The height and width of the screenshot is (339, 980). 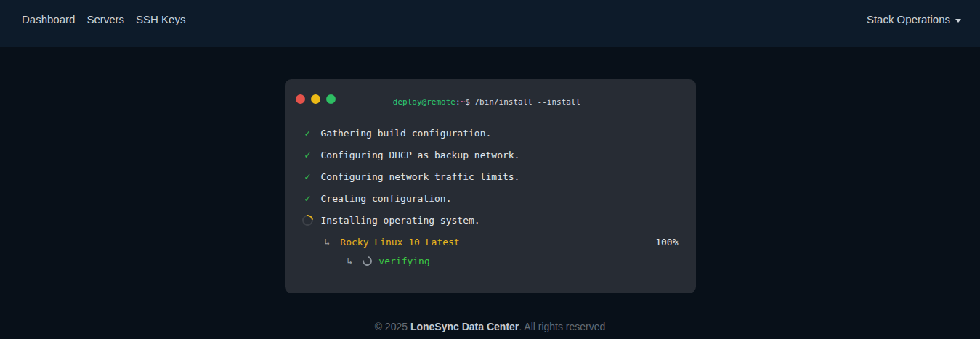 I want to click on substep-row: ↳ Rocky Linux 10 Latest 100%, so click(x=501, y=242).